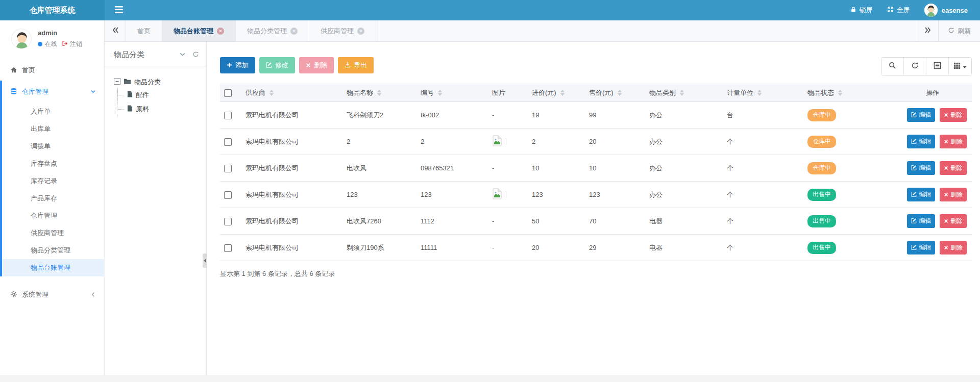 This screenshot has height=382, width=980. I want to click on sidebar-item-ledger-mgmt: 物品台账管理, so click(53, 268).